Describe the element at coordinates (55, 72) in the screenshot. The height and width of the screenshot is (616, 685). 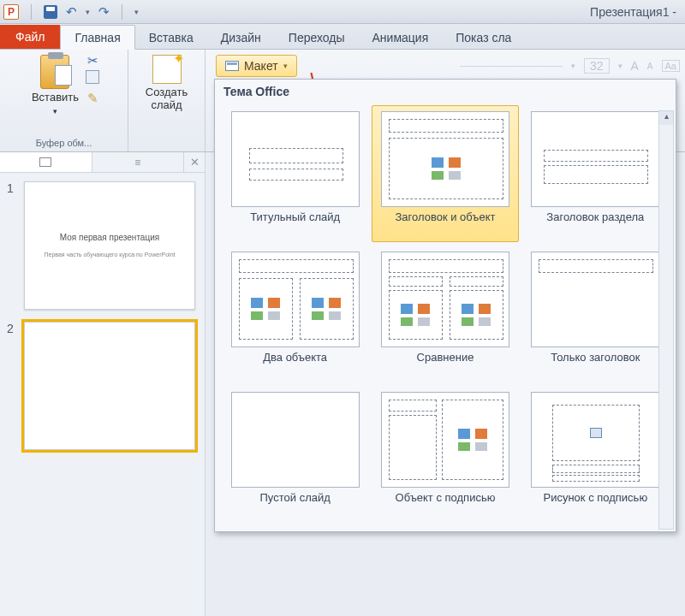
I see `paste-icon` at that location.